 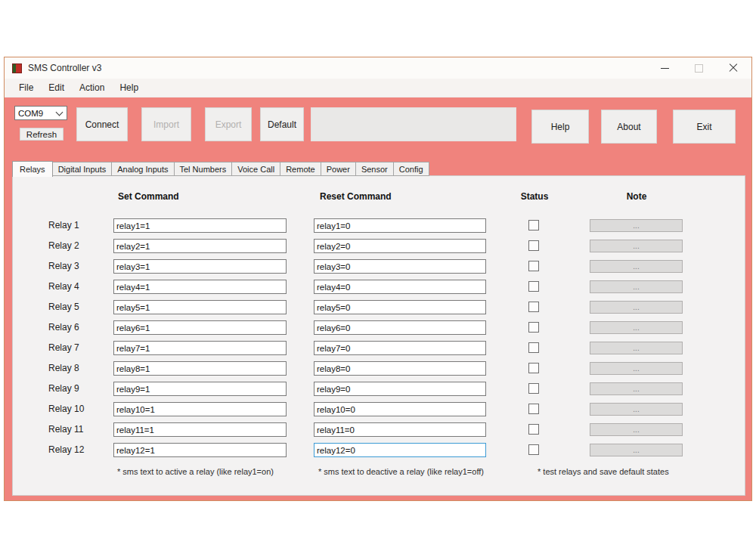 I want to click on menu-item-action: Action, so click(x=92, y=88).